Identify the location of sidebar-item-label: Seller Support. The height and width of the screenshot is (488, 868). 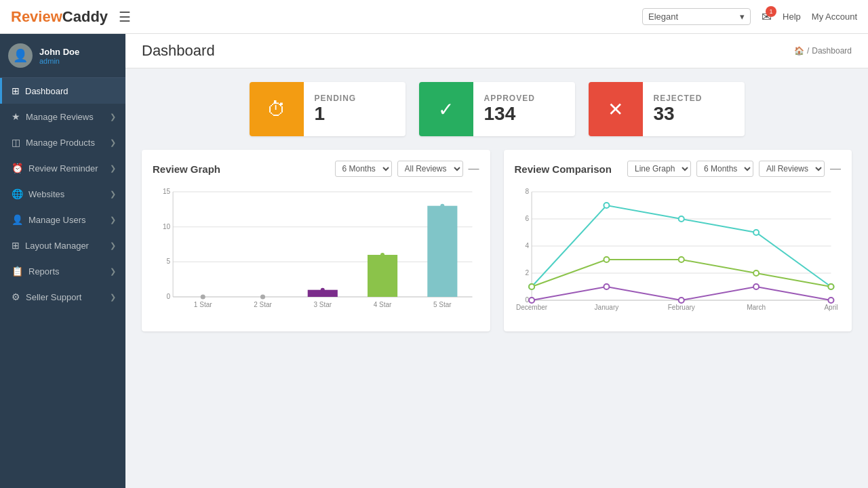
(54, 297).